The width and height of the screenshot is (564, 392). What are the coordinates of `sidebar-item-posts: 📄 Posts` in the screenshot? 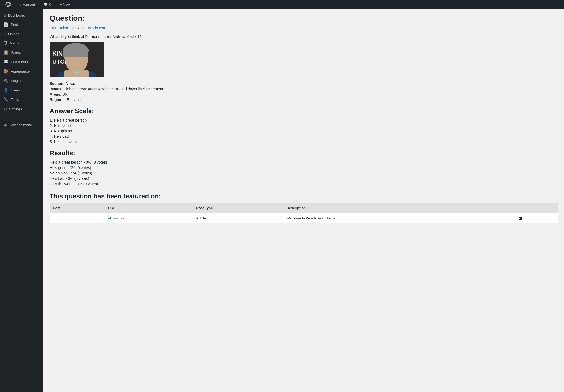 It's located at (22, 25).